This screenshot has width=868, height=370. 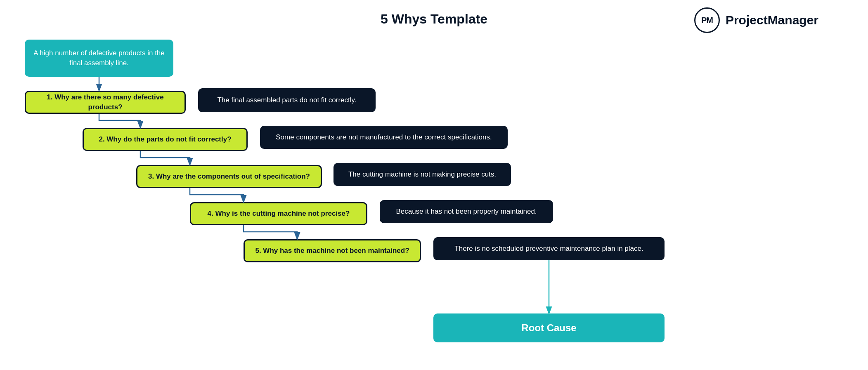 I want to click on why5-question: 5. Why has the machine not been maintain…, so click(x=332, y=251).